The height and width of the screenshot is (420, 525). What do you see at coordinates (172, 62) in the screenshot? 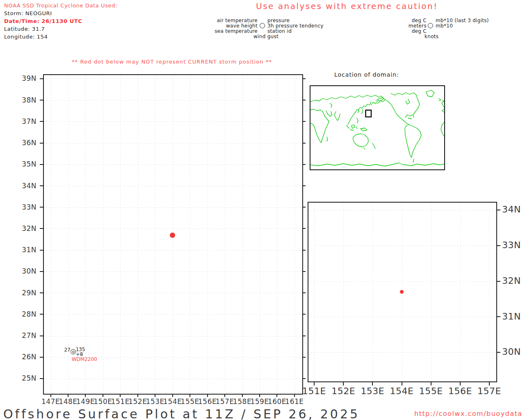
I see `storm-position-warning: ** Red dot below may NOT represent CURRE…` at bounding box center [172, 62].